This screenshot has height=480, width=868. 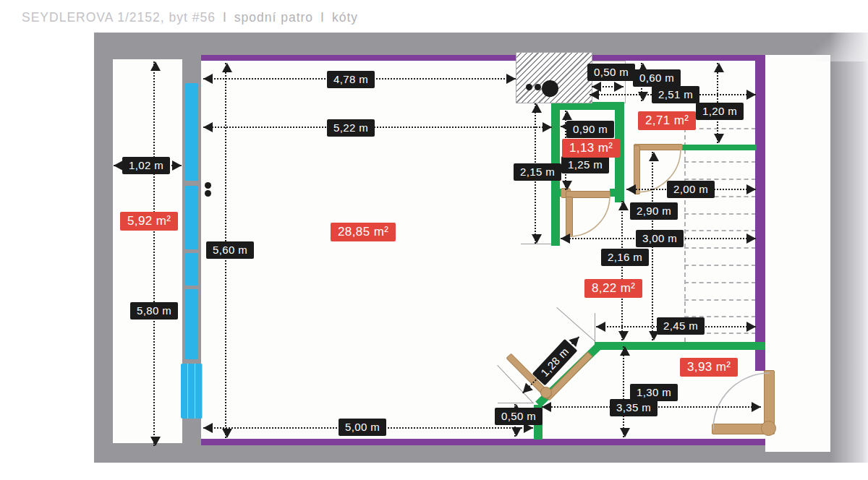 I want to click on dim-label-0-60: 0,60 m, so click(x=657, y=78).